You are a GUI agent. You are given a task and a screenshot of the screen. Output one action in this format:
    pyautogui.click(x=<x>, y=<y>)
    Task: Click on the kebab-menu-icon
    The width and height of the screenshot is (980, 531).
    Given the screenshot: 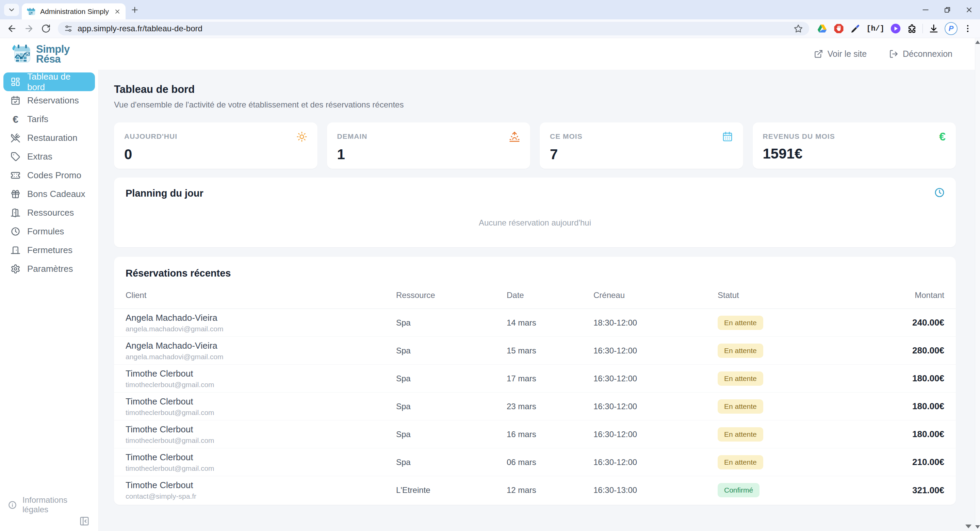 What is the action you would take?
    pyautogui.click(x=968, y=29)
    